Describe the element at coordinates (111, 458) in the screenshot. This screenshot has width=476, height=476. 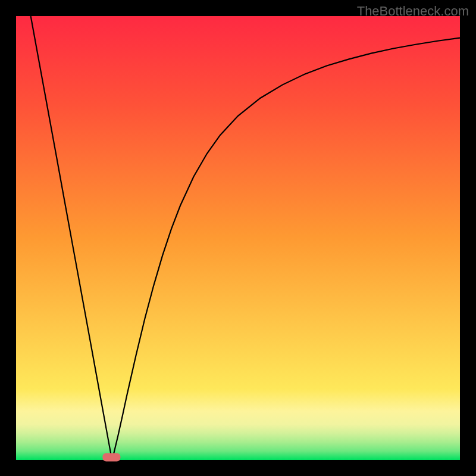
I see `minimum-marker` at that location.